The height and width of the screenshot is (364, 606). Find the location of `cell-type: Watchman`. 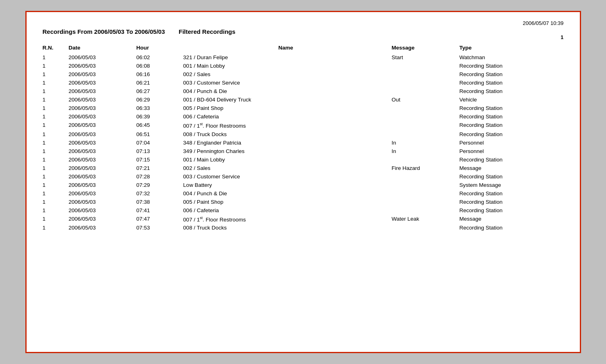

cell-type: Watchman is located at coordinates (511, 57).